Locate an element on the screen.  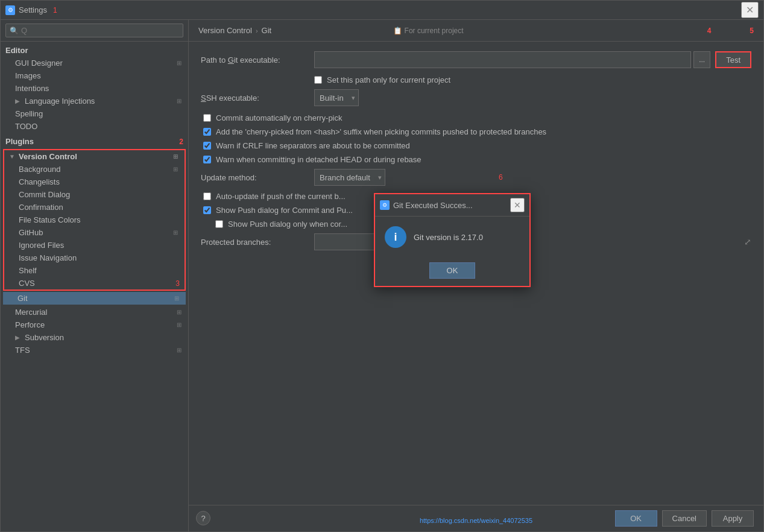
help-button: ? is located at coordinates (203, 518).